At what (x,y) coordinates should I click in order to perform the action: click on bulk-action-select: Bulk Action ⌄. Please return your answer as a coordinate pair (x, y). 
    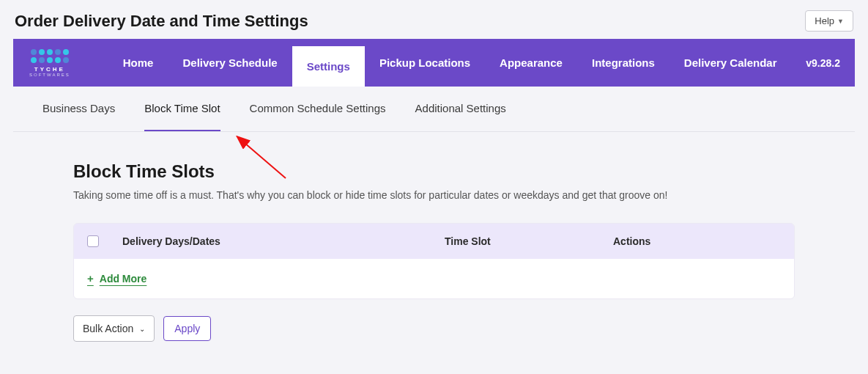
    Looking at the image, I should click on (114, 329).